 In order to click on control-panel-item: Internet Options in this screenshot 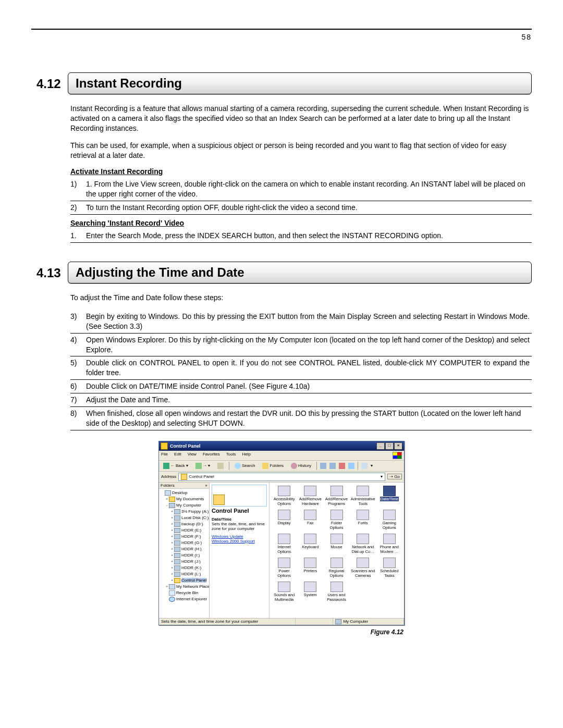, I will do `click(284, 545)`.